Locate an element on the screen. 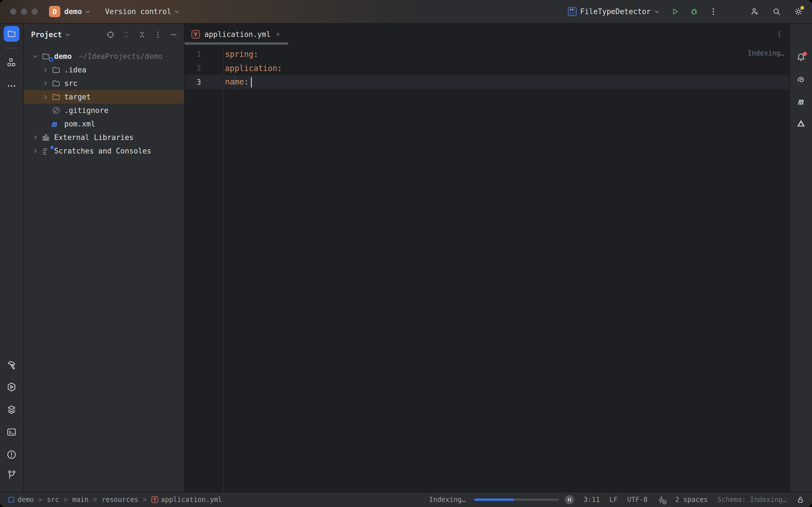 The height and width of the screenshot is (507, 812). terminal-icon is located at coordinates (11, 432).